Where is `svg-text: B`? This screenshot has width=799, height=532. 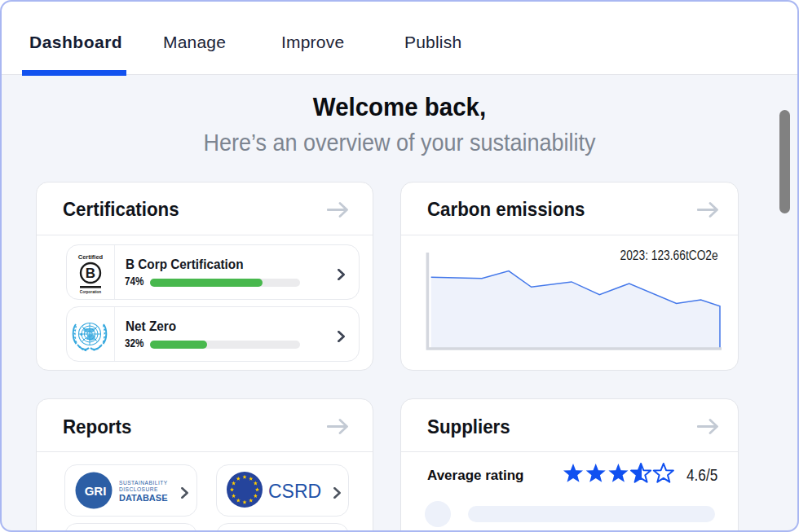
svg-text: B is located at coordinates (90, 274).